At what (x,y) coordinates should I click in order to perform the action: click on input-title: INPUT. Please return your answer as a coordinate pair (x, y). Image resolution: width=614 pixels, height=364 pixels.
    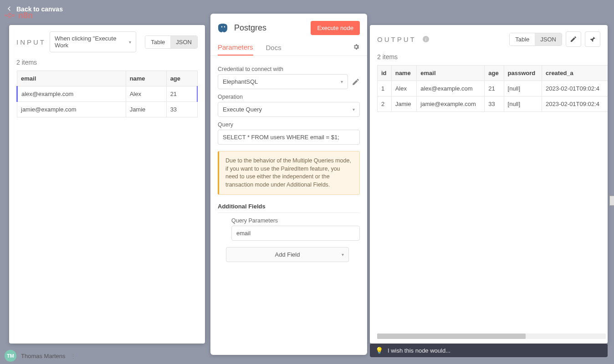
    Looking at the image, I should click on (31, 42).